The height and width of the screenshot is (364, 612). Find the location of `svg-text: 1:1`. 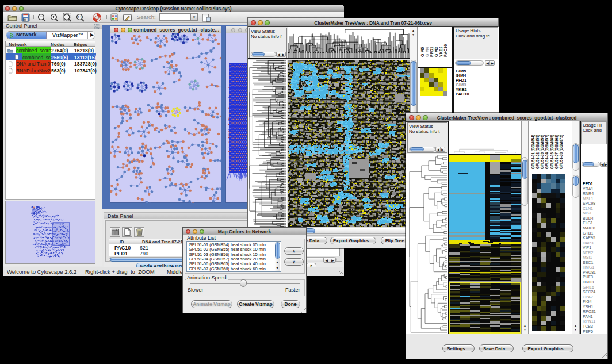

svg-text: 1:1 is located at coordinates (79, 17).